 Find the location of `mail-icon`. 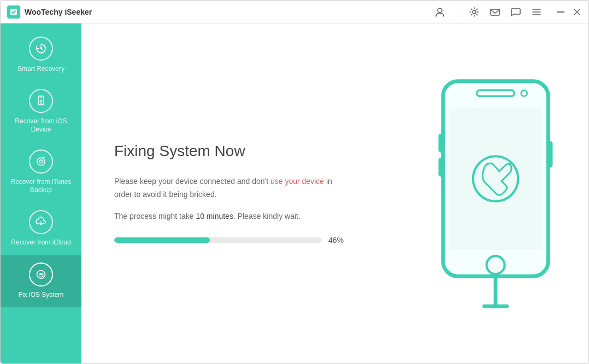

mail-icon is located at coordinates (495, 12).